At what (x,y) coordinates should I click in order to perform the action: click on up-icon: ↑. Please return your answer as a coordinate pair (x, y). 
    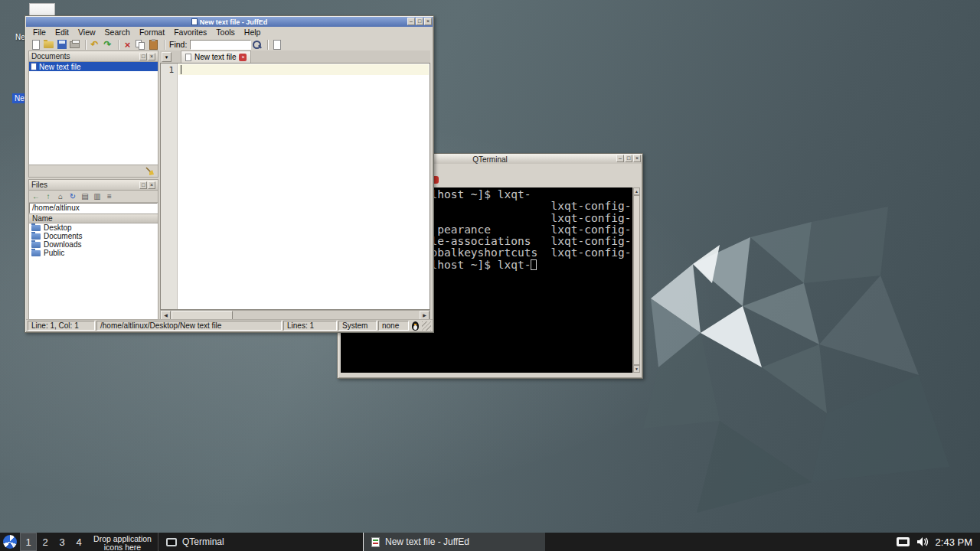
    Looking at the image, I should click on (48, 196).